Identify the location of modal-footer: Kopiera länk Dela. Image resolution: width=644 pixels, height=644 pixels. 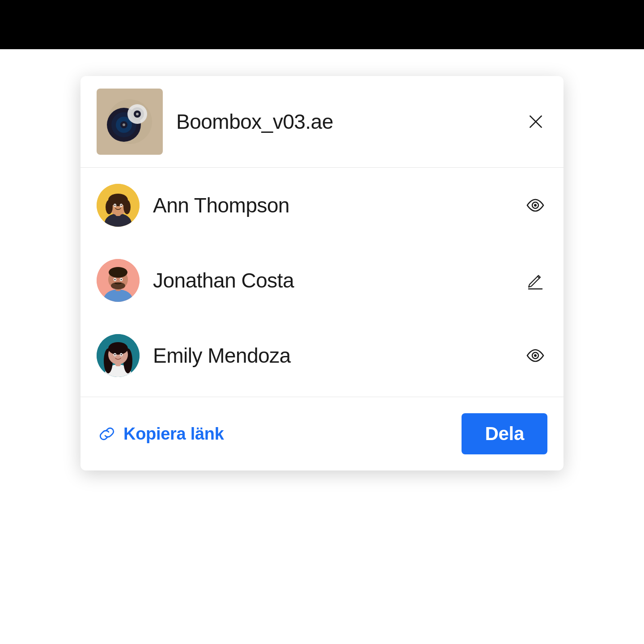
(322, 434).